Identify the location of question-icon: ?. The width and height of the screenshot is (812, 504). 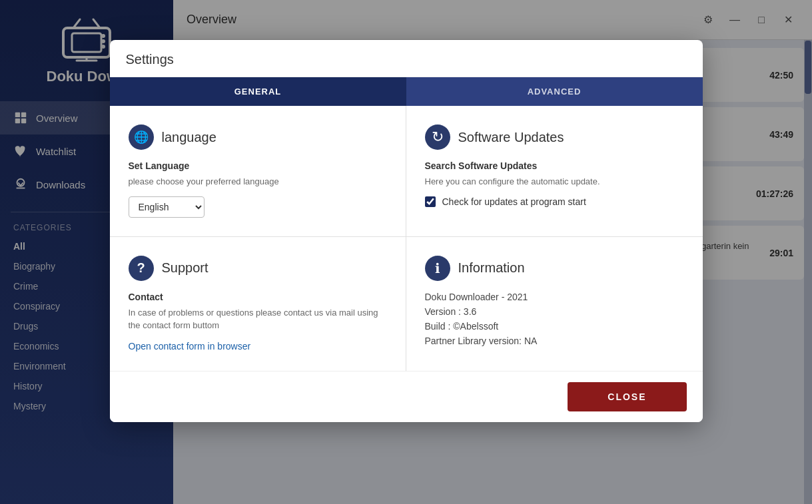
(141, 268).